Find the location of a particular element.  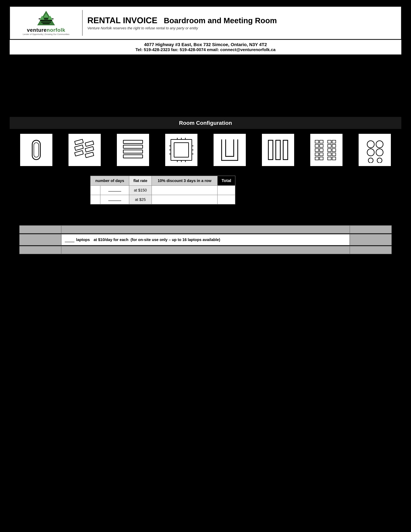

address-line1: 4077 Highway #3 East, Box 732 Simcoe, On… is located at coordinates (206, 45).